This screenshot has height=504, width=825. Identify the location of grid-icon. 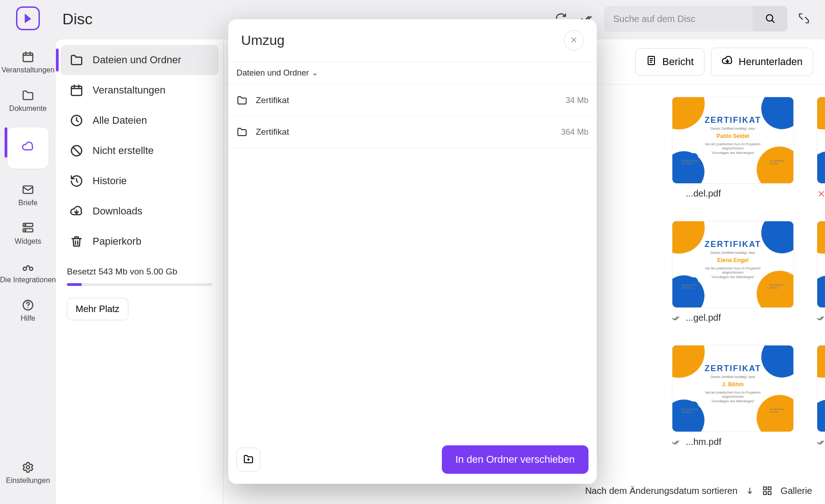
(767, 491).